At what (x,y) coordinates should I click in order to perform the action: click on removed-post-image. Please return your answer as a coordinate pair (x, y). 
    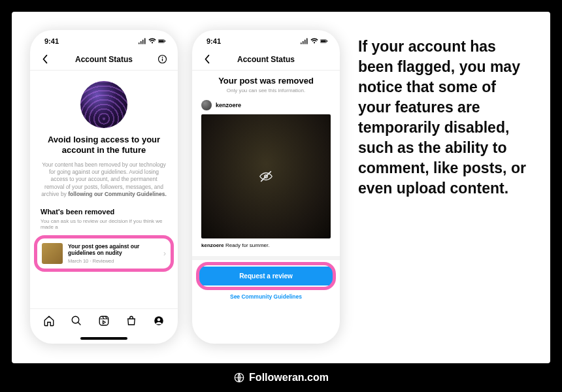
    Looking at the image, I should click on (266, 176).